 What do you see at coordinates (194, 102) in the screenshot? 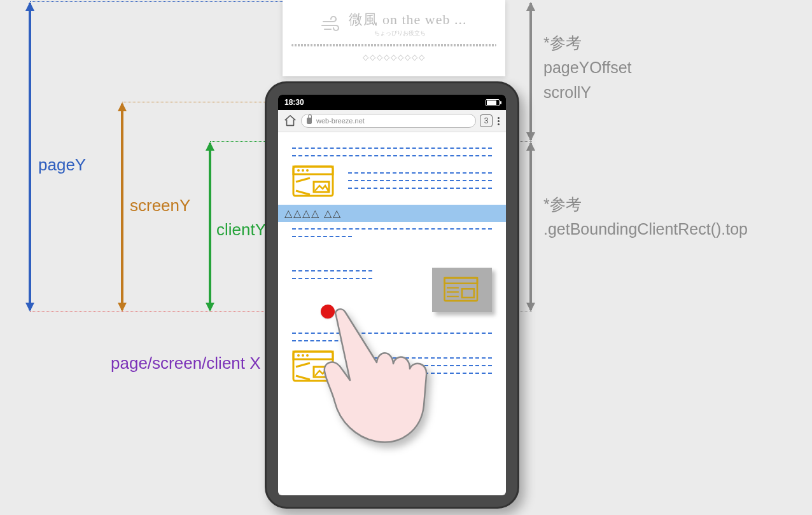
I see `guide-top-screen` at bounding box center [194, 102].